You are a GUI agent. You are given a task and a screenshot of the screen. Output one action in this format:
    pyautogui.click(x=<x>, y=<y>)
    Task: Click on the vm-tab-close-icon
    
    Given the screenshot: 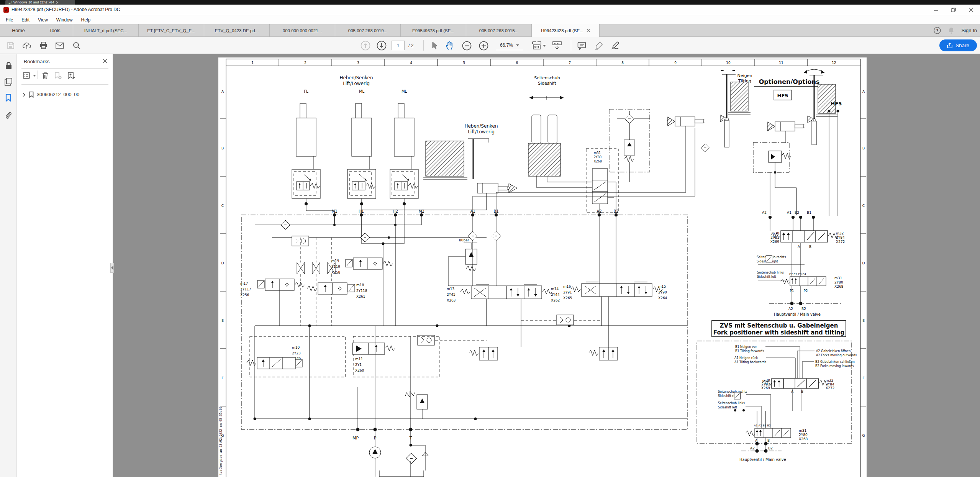 What is the action you would take?
    pyautogui.click(x=57, y=2)
    